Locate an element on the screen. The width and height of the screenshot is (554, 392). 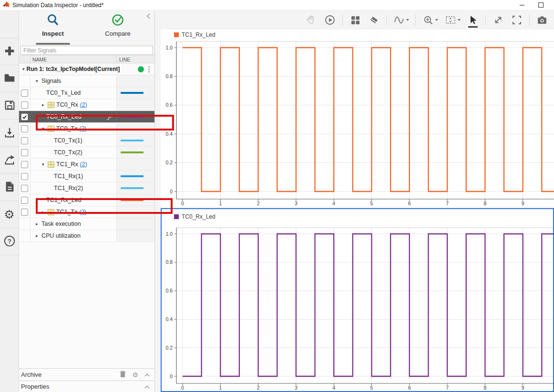
gear-icon: ⚙ is located at coordinates (135, 375).